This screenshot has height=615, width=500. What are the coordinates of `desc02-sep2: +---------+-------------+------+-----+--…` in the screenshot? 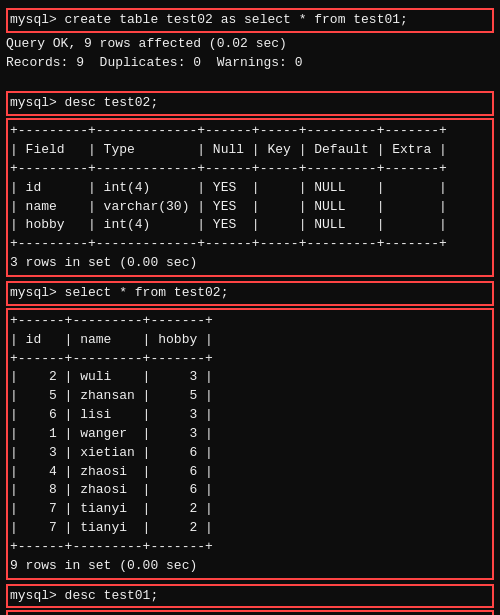 It's located at (250, 170).